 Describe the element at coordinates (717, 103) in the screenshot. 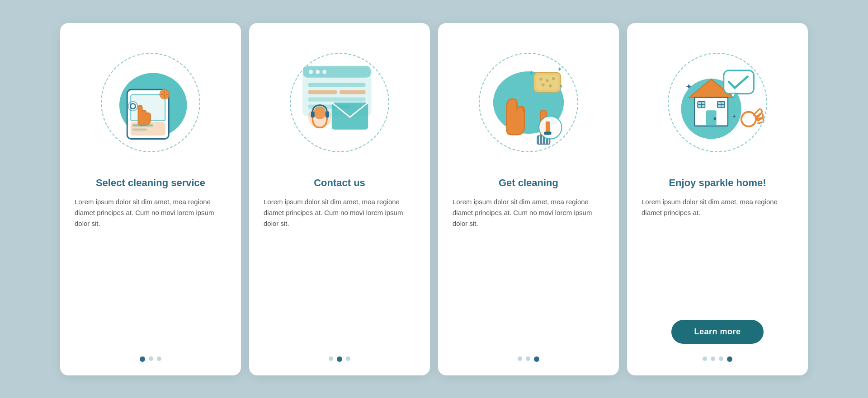

I see `card-4-icon-area: ✦ ✦ ✦` at that location.